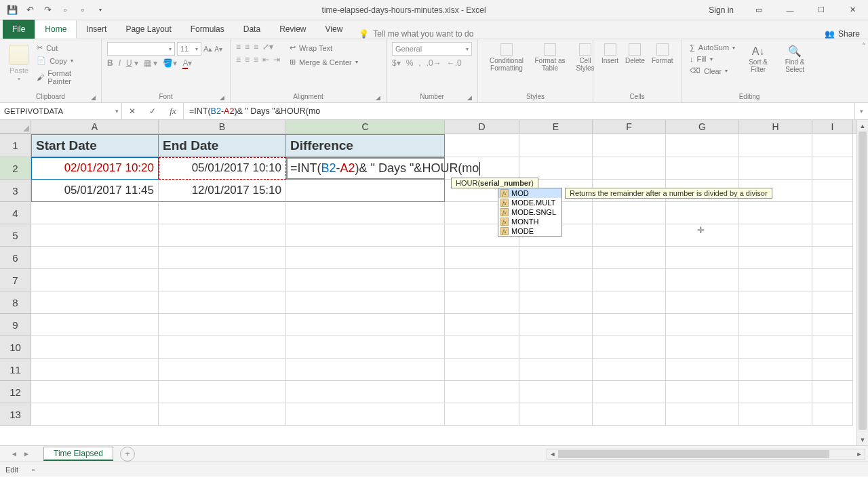 The width and height of the screenshot is (868, 488). I want to click on row-header-2: 2, so click(16, 168).